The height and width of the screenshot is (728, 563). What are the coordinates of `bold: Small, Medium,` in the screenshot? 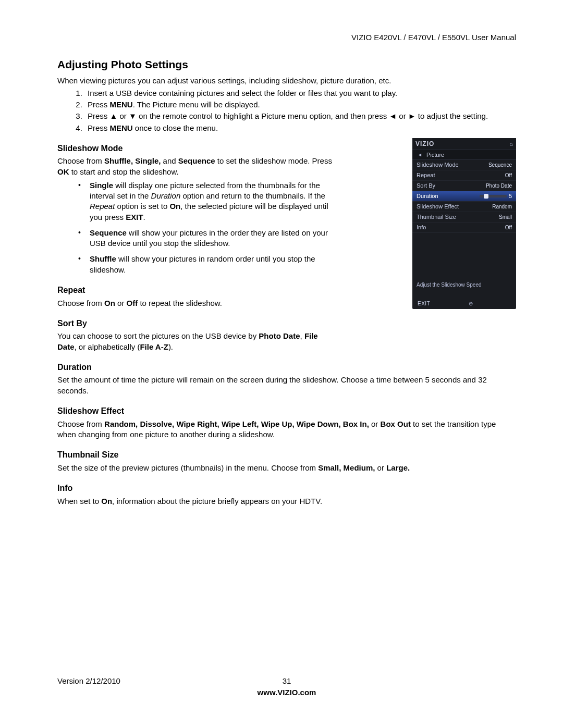 It's located at (346, 468).